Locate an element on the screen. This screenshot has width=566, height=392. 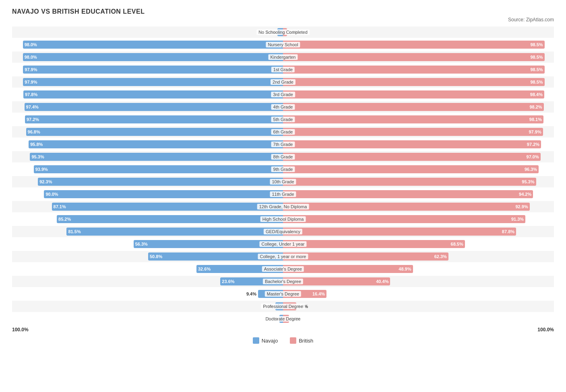
british-value: 98.2% is located at coordinates (535, 107).